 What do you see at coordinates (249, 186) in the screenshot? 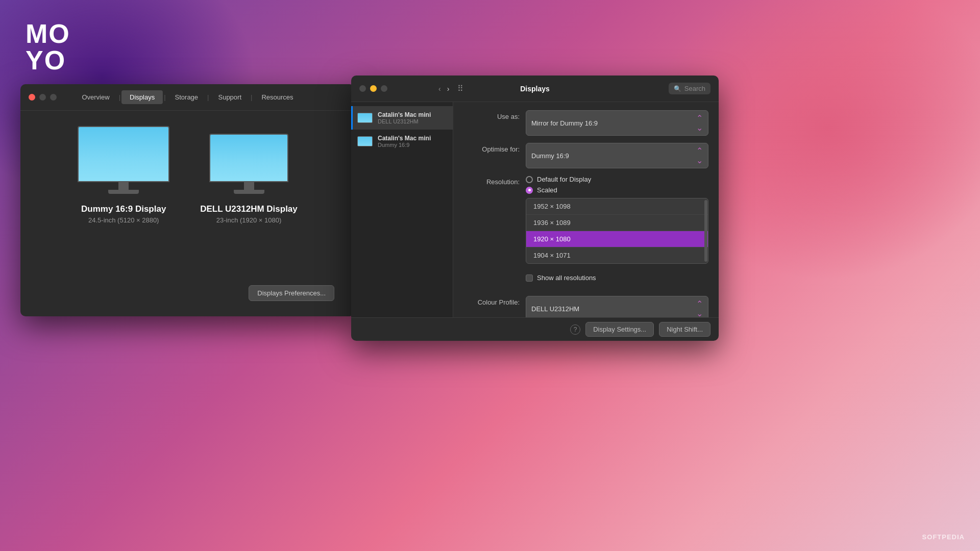
I see `monitor-neck-dell` at bounding box center [249, 186].